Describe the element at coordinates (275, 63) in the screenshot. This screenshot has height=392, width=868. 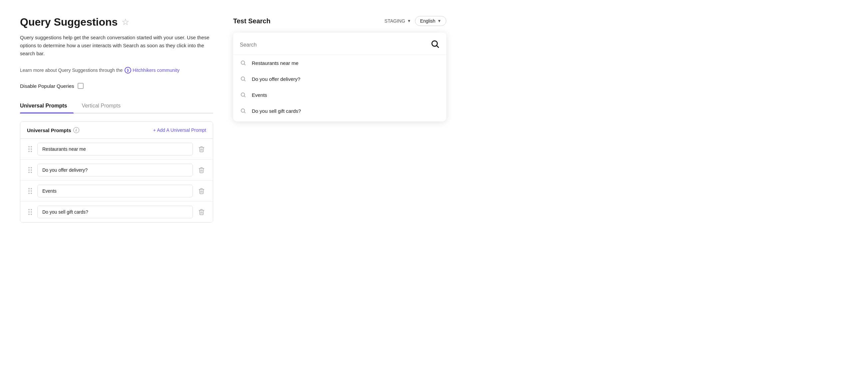
I see `suggestion-text-1: Restaurants near me` at that location.